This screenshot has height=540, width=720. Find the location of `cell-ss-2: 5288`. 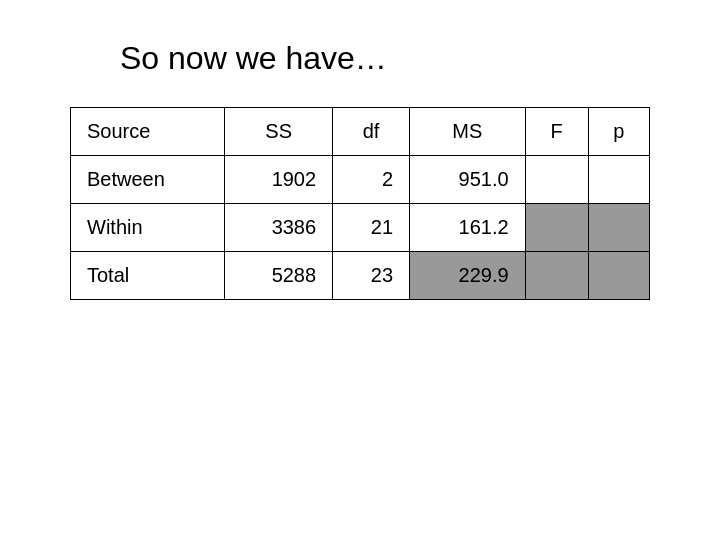

cell-ss-2: 5288 is located at coordinates (279, 276).